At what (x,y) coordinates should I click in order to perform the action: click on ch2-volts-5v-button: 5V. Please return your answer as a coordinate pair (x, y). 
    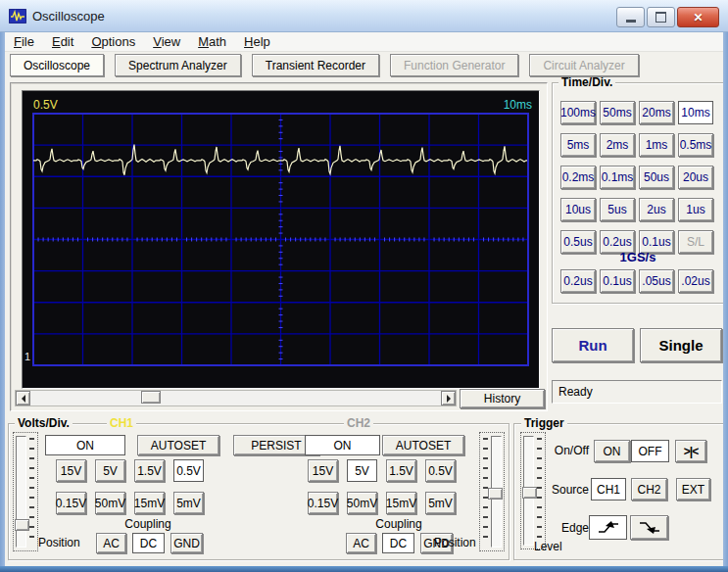
    Looking at the image, I should click on (363, 470).